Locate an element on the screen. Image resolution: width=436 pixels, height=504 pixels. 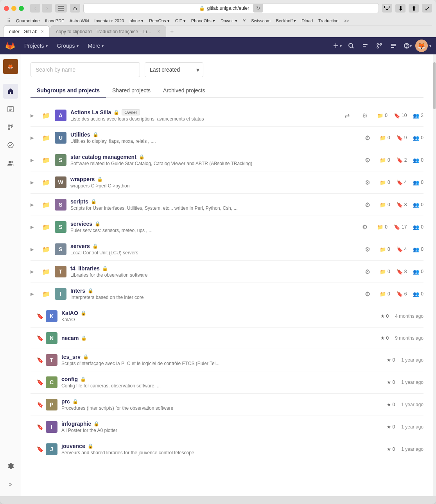
new-project-button: ▾ is located at coordinates (337, 46).